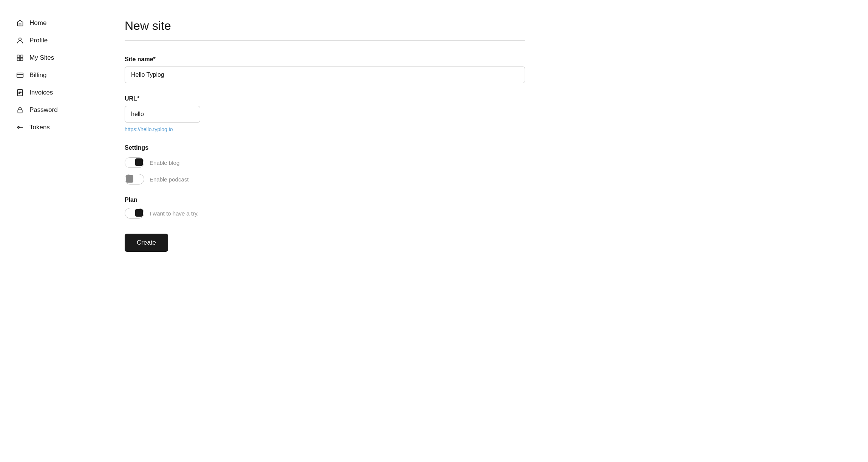  Describe the element at coordinates (325, 200) in the screenshot. I see `plan-label: Plan` at that location.